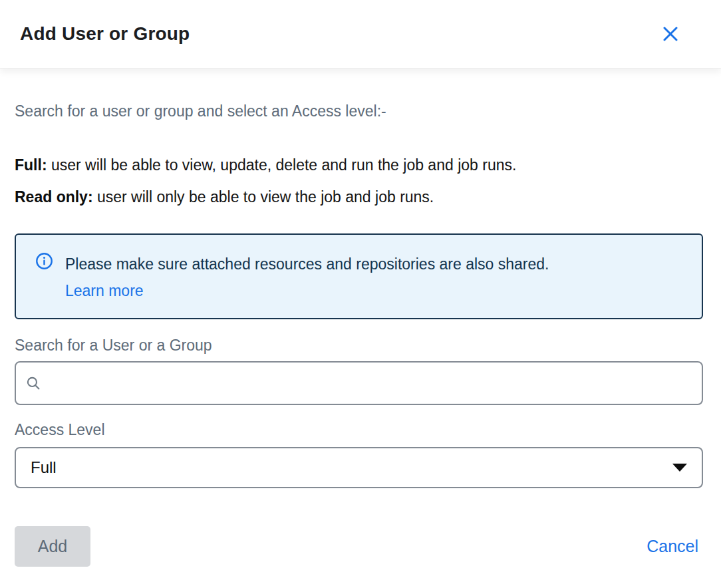  What do you see at coordinates (359, 197) in the screenshot?
I see `read-only-description: Read only: user will only be able to vie…` at bounding box center [359, 197].